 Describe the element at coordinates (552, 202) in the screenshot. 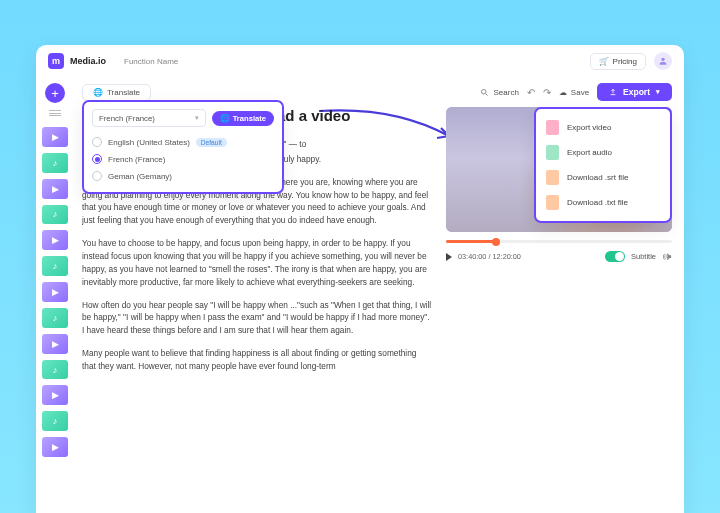

I see `txt-file-icon` at that location.